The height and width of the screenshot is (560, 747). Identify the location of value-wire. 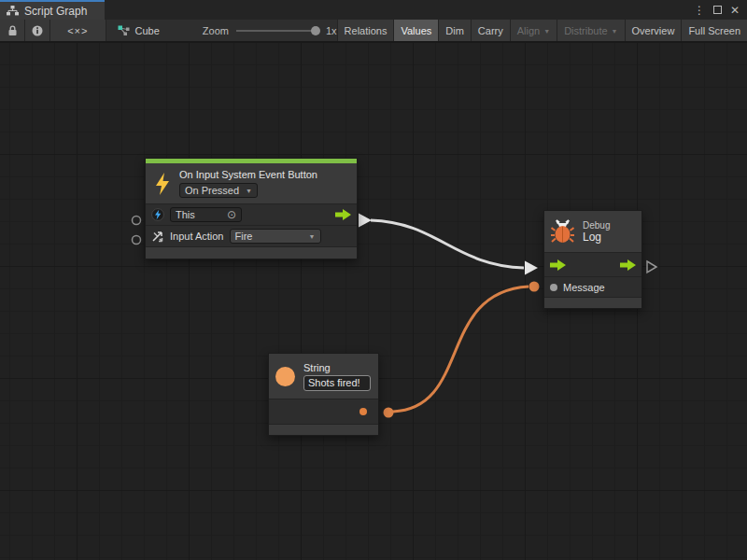
(461, 349).